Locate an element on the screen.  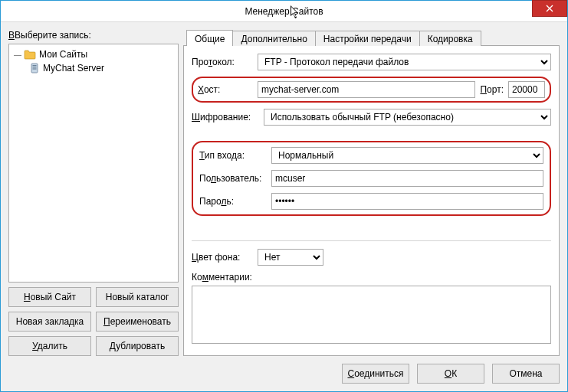
duplicate-button: Дублировать is located at coordinates (137, 346).